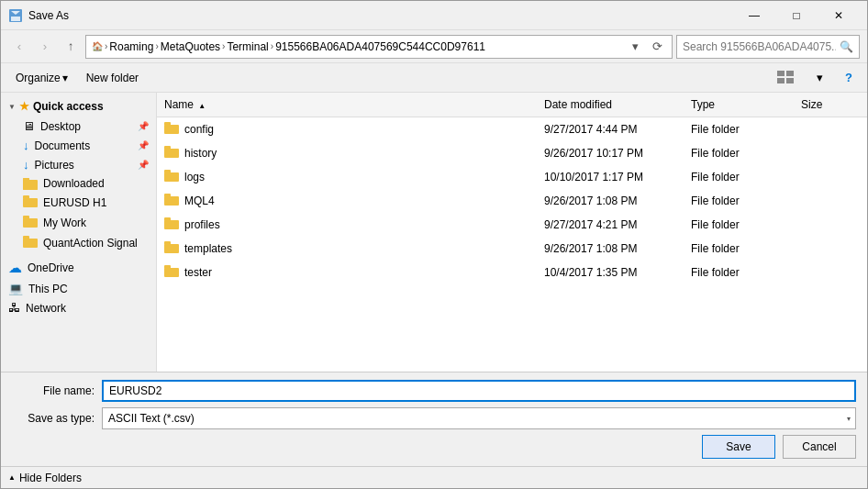 Image resolution: width=868 pixels, height=489 pixels. I want to click on view-dropdown-button: ▾, so click(819, 78).